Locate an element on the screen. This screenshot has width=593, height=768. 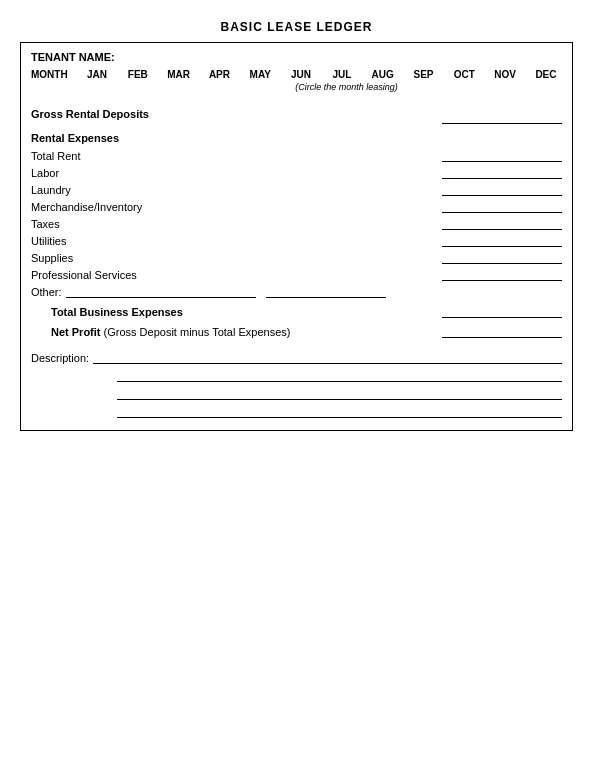
gross-rental-title: Gross Rental Deposits is located at coordinates (232, 114).